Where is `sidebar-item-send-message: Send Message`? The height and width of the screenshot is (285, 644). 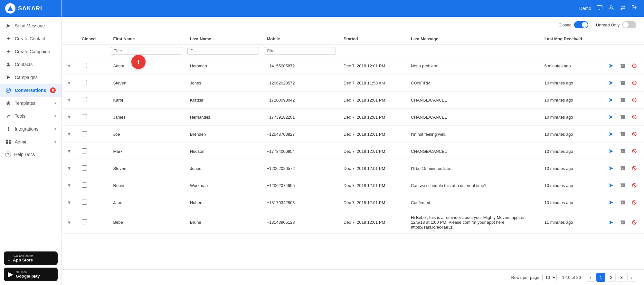
sidebar-item-send-message: Send Message is located at coordinates (31, 26).